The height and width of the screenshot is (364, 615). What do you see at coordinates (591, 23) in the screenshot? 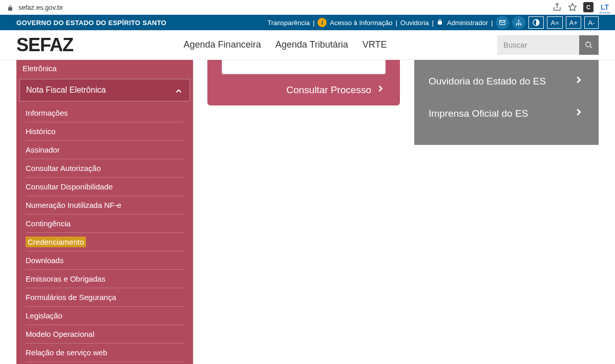
I see `font-decrease-button: A-` at bounding box center [591, 23].